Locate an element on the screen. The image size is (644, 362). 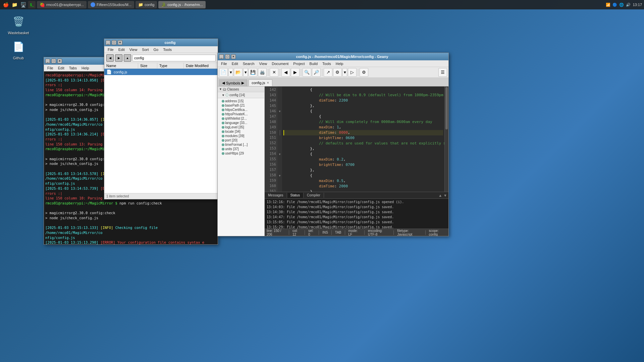
geany-run-btn: ▷ is located at coordinates (352, 72).